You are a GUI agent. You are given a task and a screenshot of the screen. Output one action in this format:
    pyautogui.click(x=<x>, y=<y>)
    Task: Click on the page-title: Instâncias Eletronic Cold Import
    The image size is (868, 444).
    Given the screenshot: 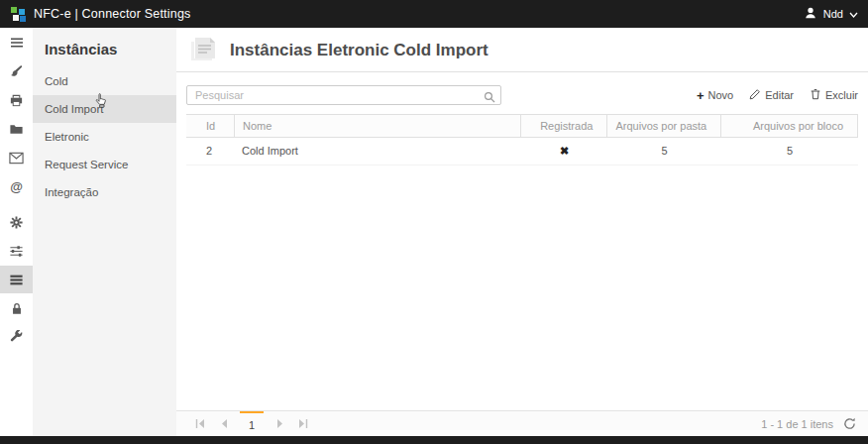 What is the action you would take?
    pyautogui.click(x=359, y=51)
    